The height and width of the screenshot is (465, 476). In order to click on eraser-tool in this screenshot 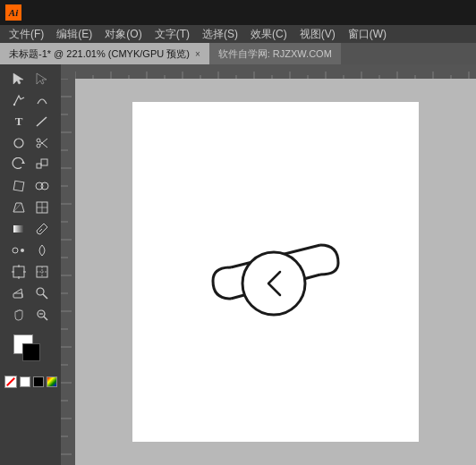, I will do `click(19, 293)`.